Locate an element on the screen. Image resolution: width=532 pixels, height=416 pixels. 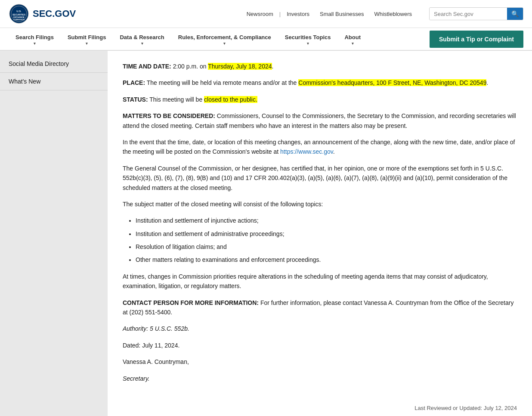
signatory-title: Secretary. is located at coordinates (320, 379).